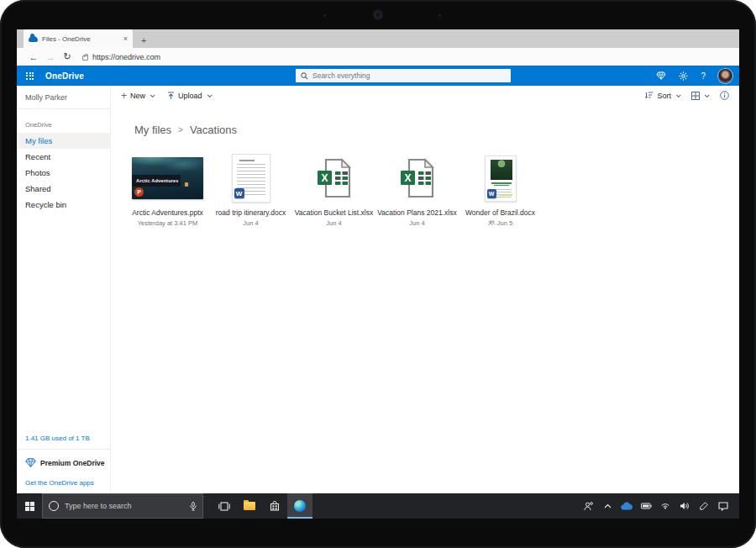 The width and height of the screenshot is (756, 548). What do you see at coordinates (138, 96) in the screenshot?
I see `new-button: + New` at bounding box center [138, 96].